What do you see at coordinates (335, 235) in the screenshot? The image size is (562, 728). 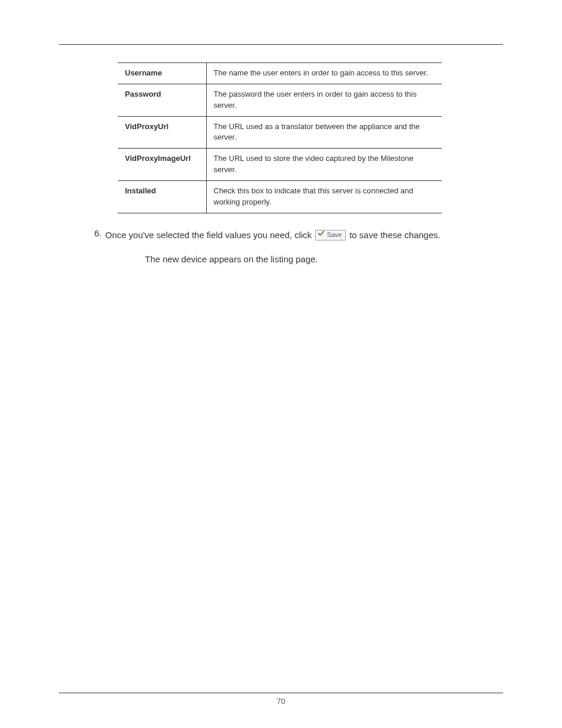 I see `save-button-label: Save` at bounding box center [335, 235].